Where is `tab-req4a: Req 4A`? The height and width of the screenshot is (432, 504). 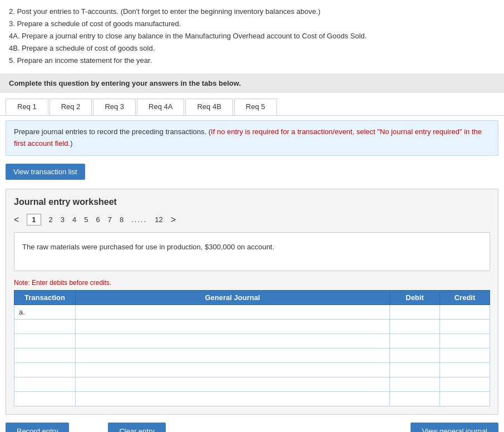 tab-req4a: Req 4A is located at coordinates (160, 107).